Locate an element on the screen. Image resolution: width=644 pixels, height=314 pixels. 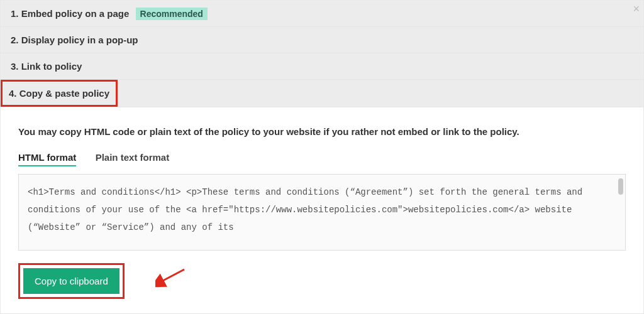
subtab-plain-text: Plain text format is located at coordinates (133, 158).